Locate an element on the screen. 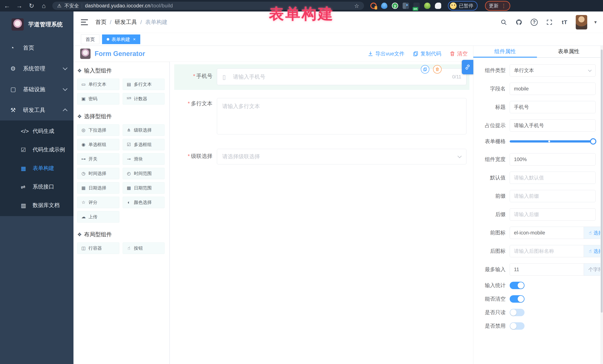 The height and width of the screenshot is (364, 603). component-checkbox-group: ☑多选框组 is located at coordinates (144, 145).